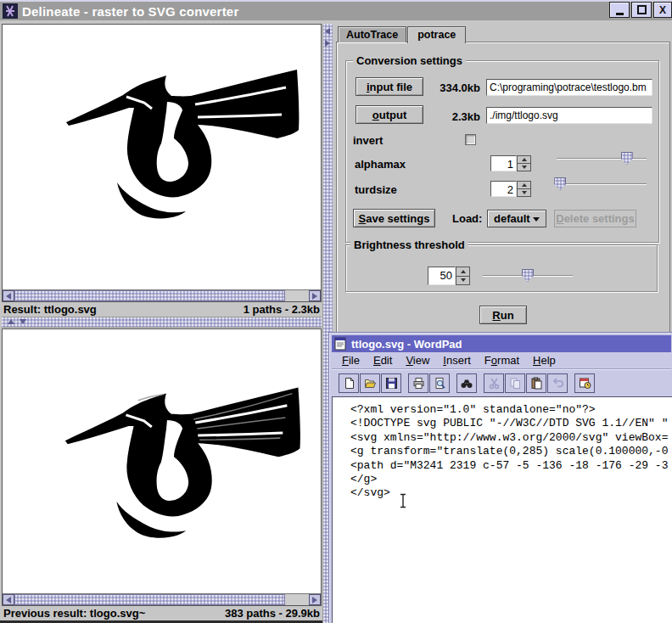 Image resolution: width=672 pixels, height=623 pixels. Describe the element at coordinates (470, 139) in the screenshot. I see `invert-checkbox` at that location.